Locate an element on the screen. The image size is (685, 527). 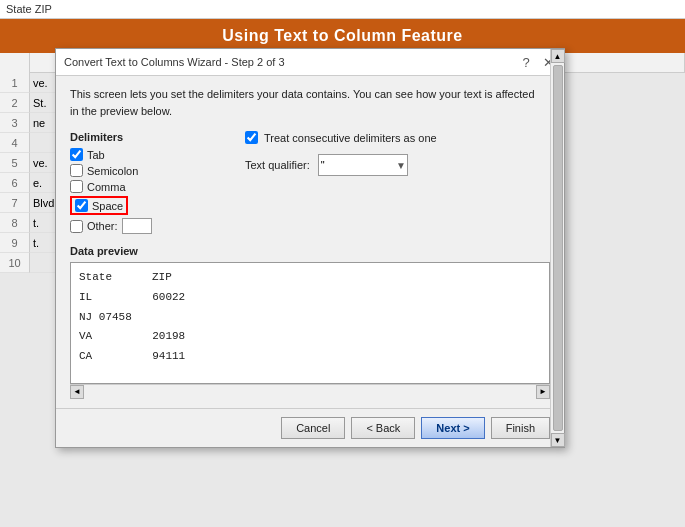
preview-row-header: State ZIP is located at coordinates (310, 278).